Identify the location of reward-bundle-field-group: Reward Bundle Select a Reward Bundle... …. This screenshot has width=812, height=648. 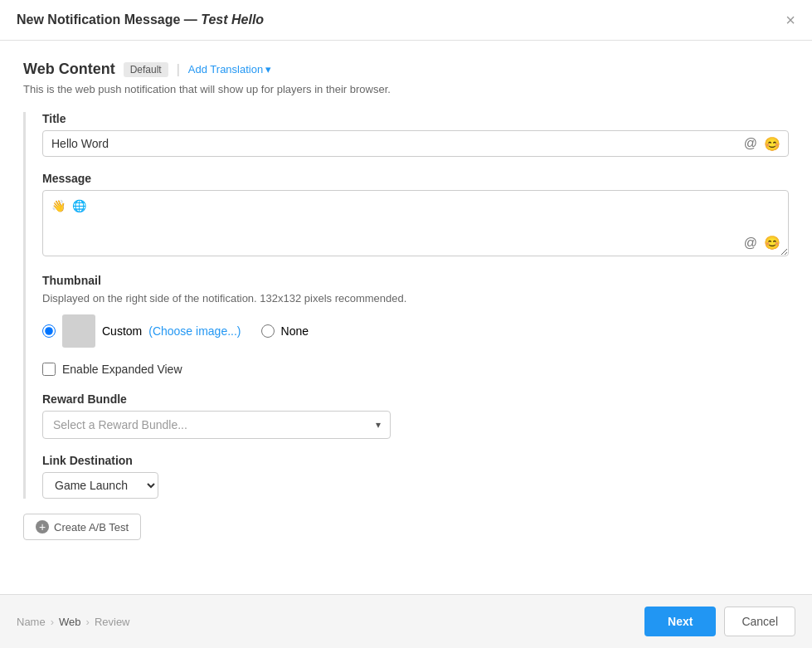
(416, 416).